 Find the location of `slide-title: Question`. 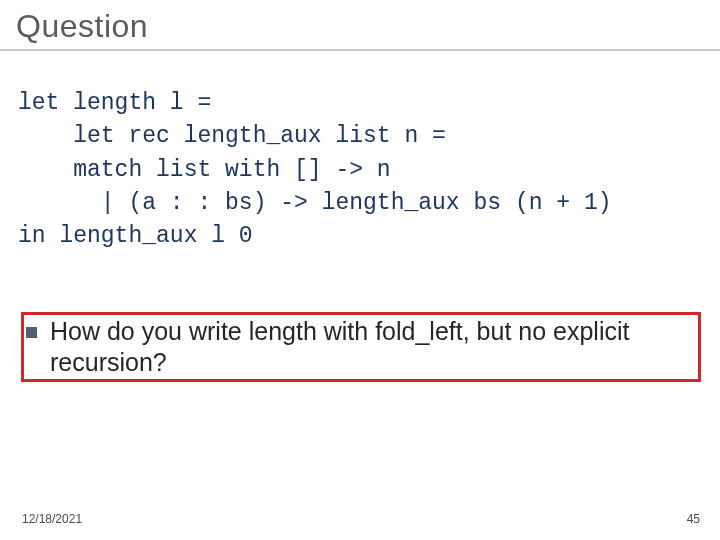

slide-title: Question is located at coordinates (82, 26).